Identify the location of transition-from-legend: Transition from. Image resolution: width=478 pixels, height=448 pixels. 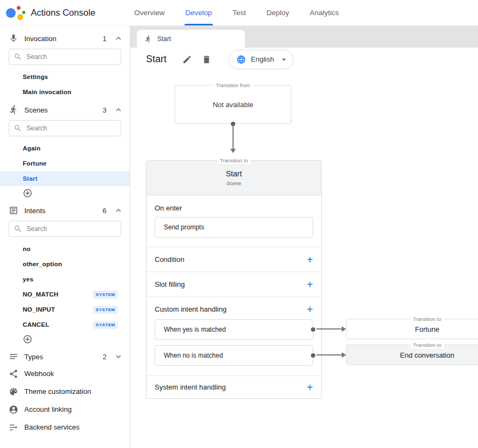
(234, 85).